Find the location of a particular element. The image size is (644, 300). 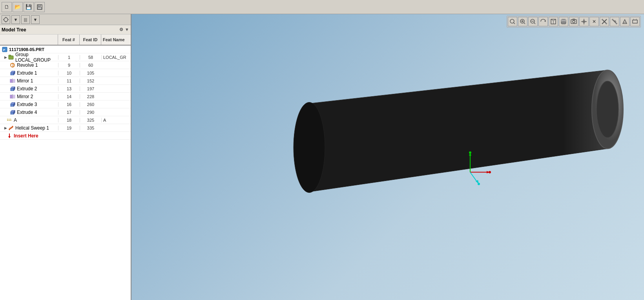

extrude1-id: 105 is located at coordinates (90, 73).